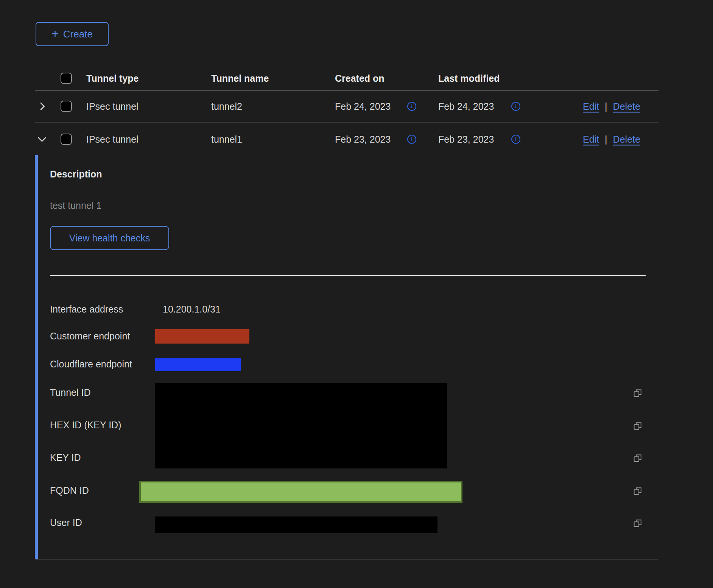  Describe the element at coordinates (301, 492) in the screenshot. I see `fqdn-id-redacted-value` at that location.